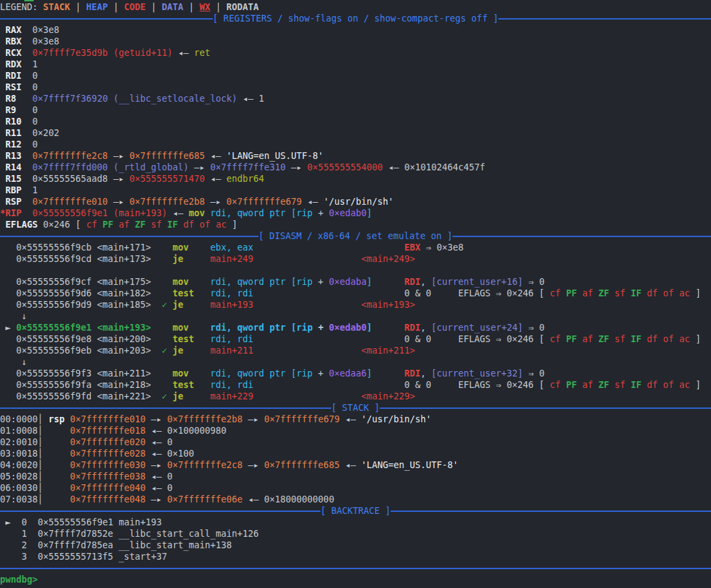  I want to click on prompt-line: pwndbg>, so click(356, 579).